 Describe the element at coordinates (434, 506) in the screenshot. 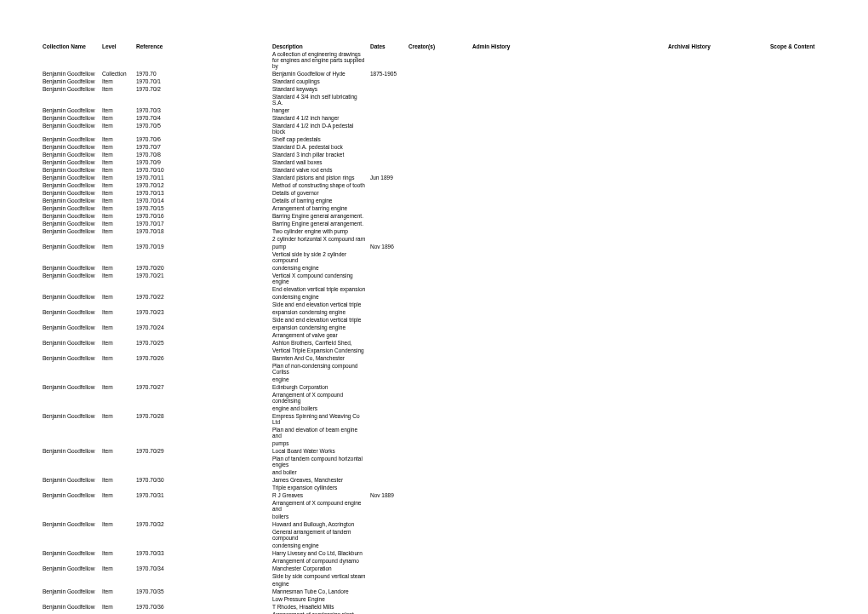

I see `table-row: Arrangement of X compound engine and` at that location.